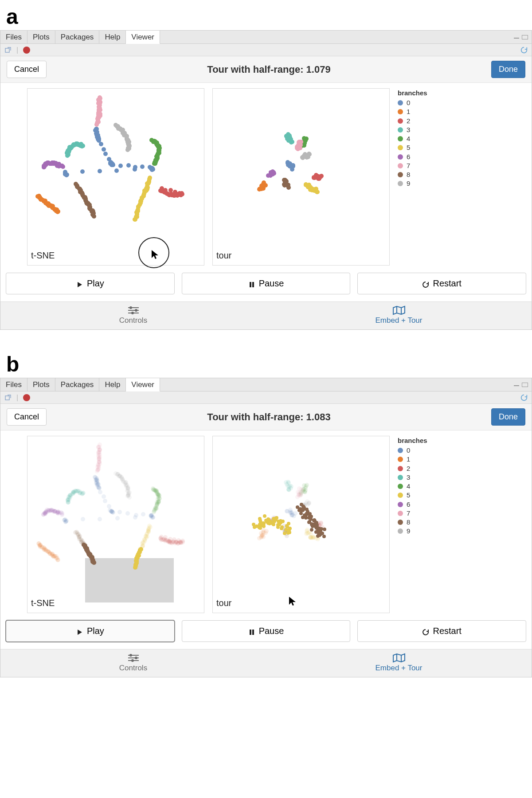 The width and height of the screenshot is (532, 798). Describe the element at coordinates (96, 631) in the screenshot. I see `play-label: Play` at that location.